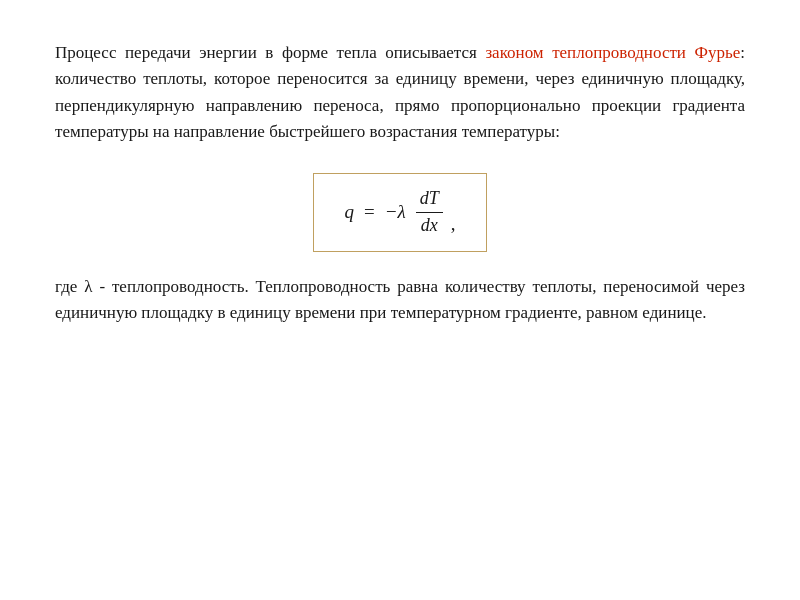 The height and width of the screenshot is (600, 800). Describe the element at coordinates (430, 225) in the screenshot. I see `formula-denominator: dx` at that location.